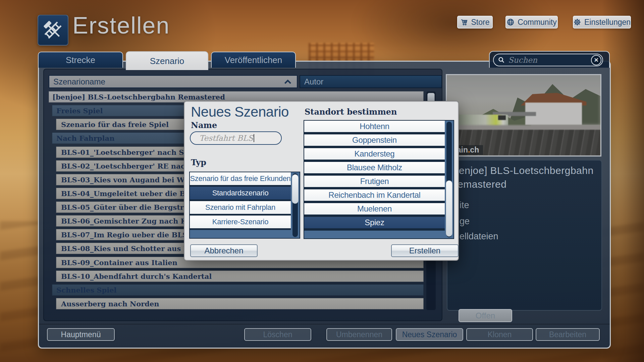  Describe the element at coordinates (374, 195) in the screenshot. I see `location-option: Reichenbach im Kandertal` at that location.